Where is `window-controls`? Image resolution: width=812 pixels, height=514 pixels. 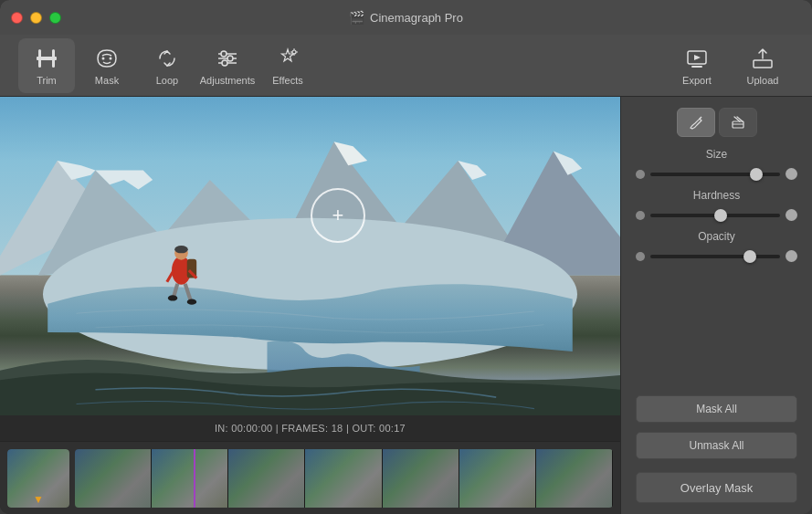
window-controls is located at coordinates (37, 18).